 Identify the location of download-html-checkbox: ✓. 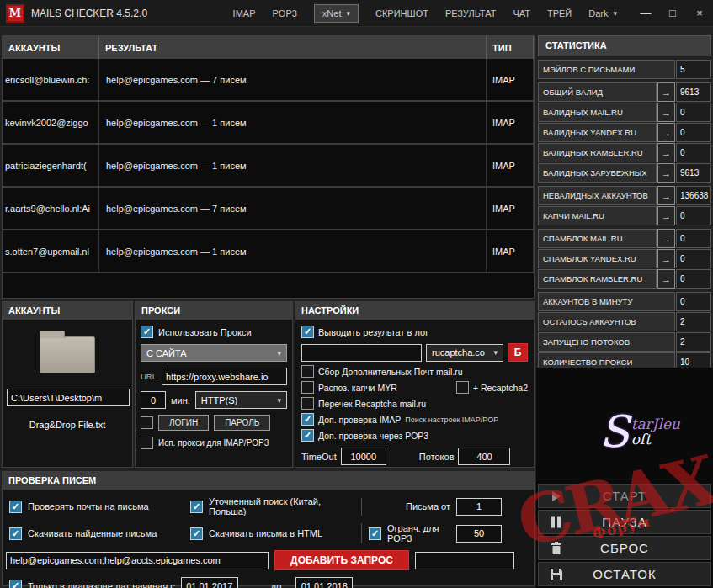
(197, 533).